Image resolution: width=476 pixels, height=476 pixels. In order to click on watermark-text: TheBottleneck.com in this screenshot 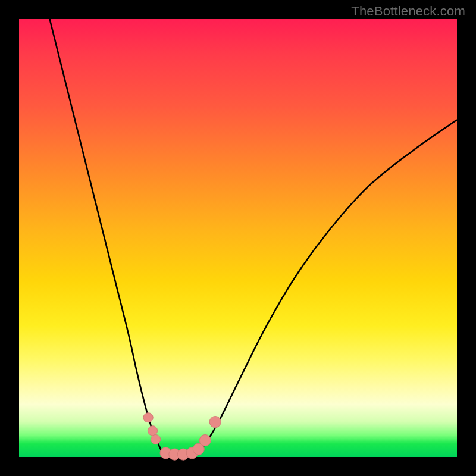, I will do `click(408, 11)`.